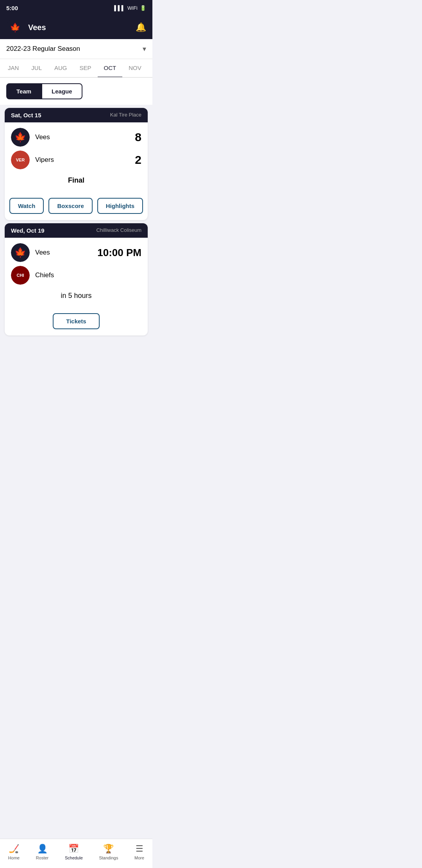  I want to click on home-icon: 🏒, so click(14, 849).